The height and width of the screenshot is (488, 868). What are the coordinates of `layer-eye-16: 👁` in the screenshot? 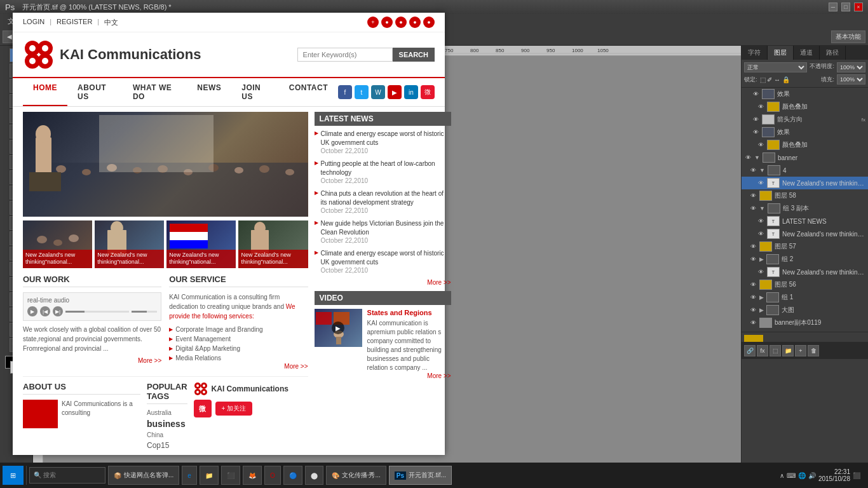 It's located at (753, 285).